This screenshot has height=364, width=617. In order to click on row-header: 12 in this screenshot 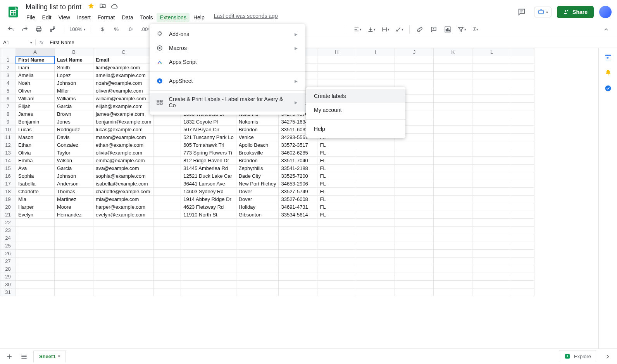, I will do `click(8, 145)`.